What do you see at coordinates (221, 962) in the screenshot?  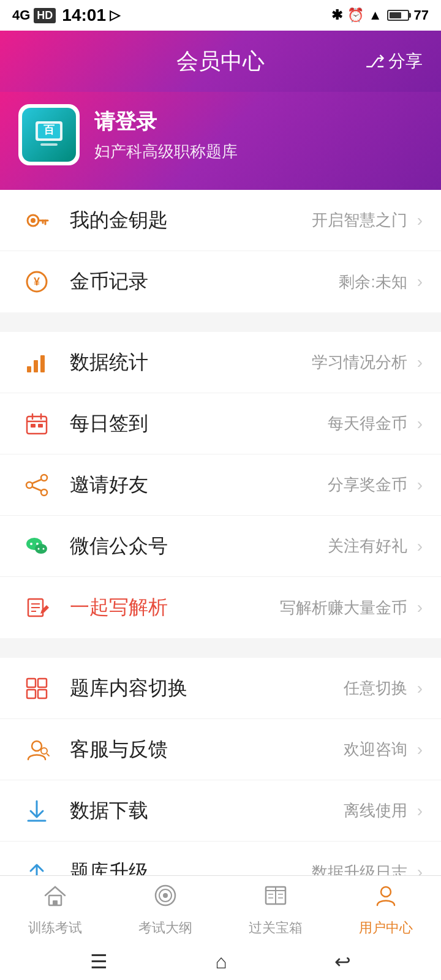 I see `system-bar: ☰ ⌂ ↩` at bounding box center [221, 962].